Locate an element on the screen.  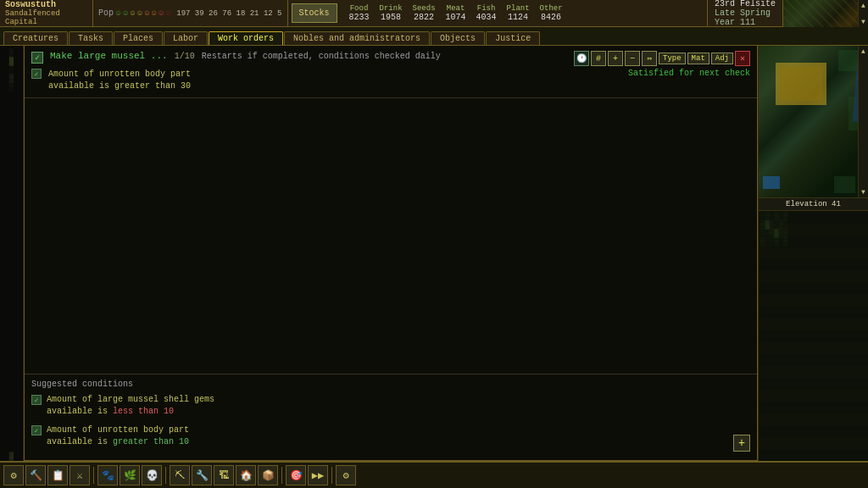
tab-nobles: Nobles and administrators is located at coordinates (357, 38).